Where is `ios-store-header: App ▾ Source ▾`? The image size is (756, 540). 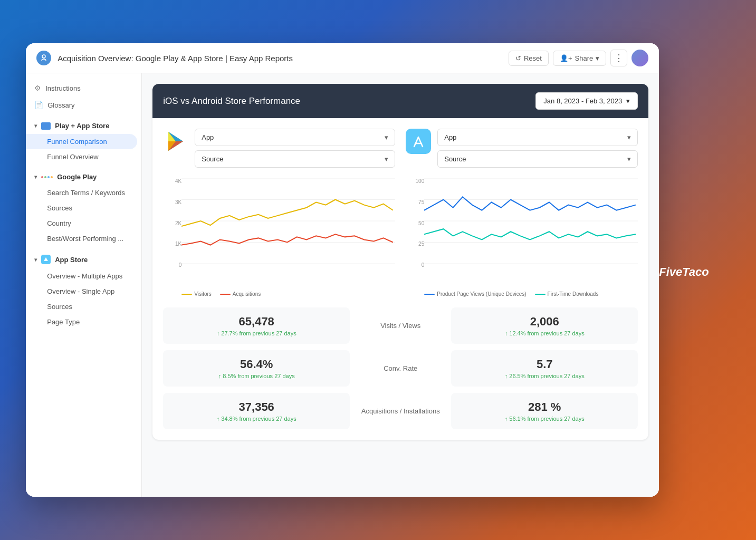 ios-store-header: App ▾ Source ▾ is located at coordinates (522, 148).